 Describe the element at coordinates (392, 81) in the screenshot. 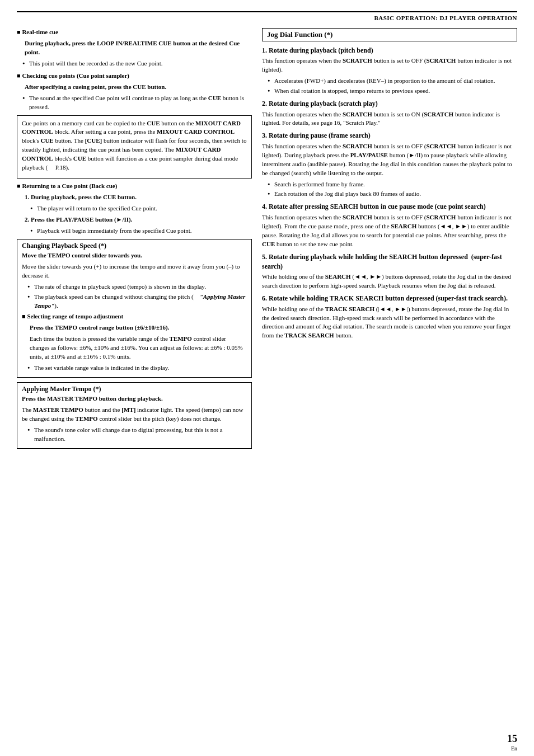

I see `list-item: Accelerates (FWD+) and decelerates (REV–…` at that location.